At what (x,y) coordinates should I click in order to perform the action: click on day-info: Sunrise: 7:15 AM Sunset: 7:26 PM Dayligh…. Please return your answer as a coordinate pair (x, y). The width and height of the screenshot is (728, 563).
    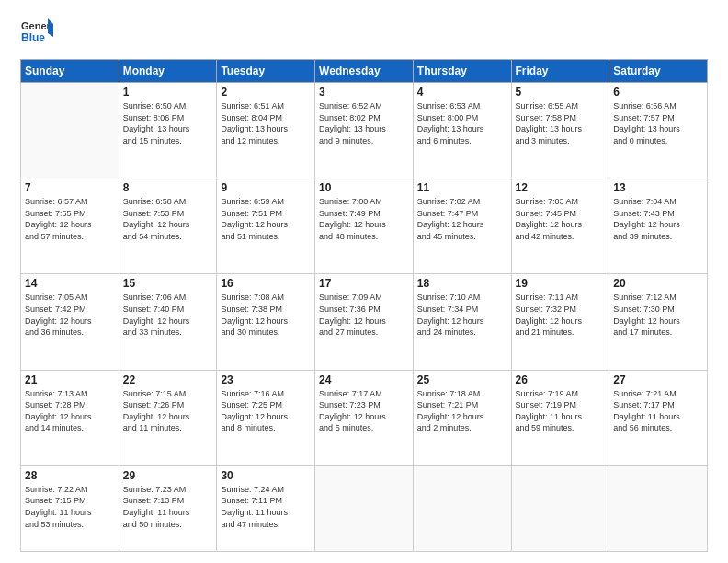
    Looking at the image, I should click on (168, 411).